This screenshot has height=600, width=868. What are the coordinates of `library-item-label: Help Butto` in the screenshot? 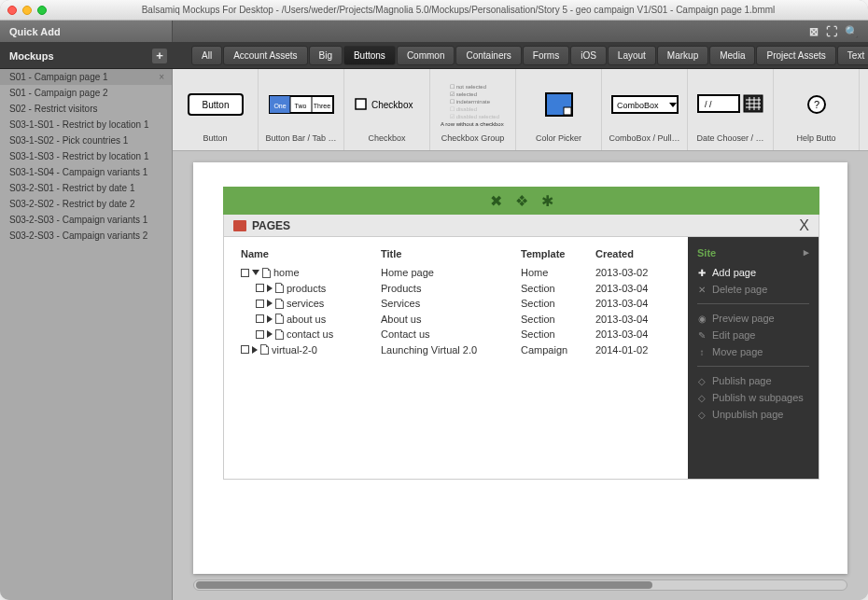 It's located at (816, 138).